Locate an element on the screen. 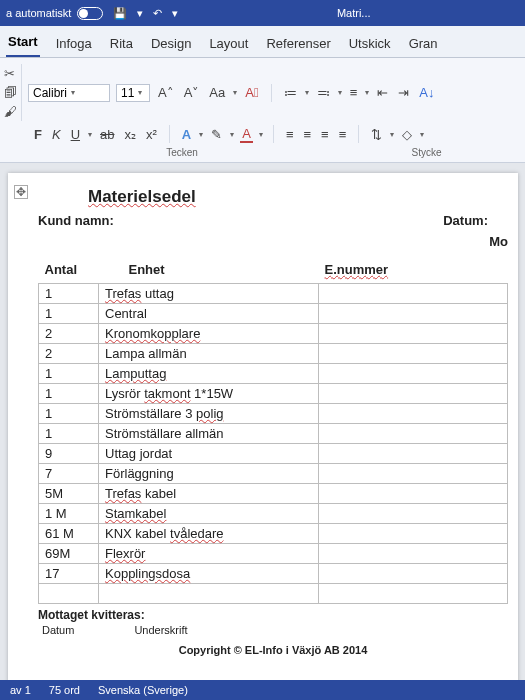 The image size is (525, 700). cell-enhet: Strömställare allmän is located at coordinates (209, 434).